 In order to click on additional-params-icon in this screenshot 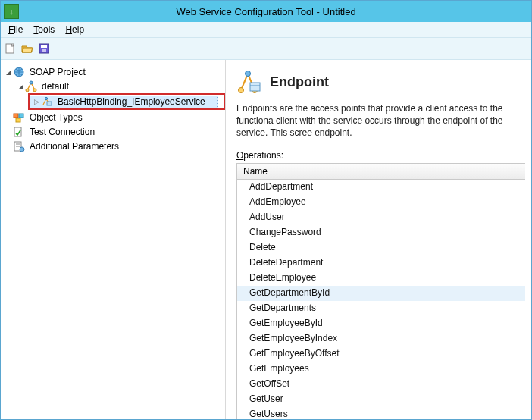, I will do `click(19, 146)`.